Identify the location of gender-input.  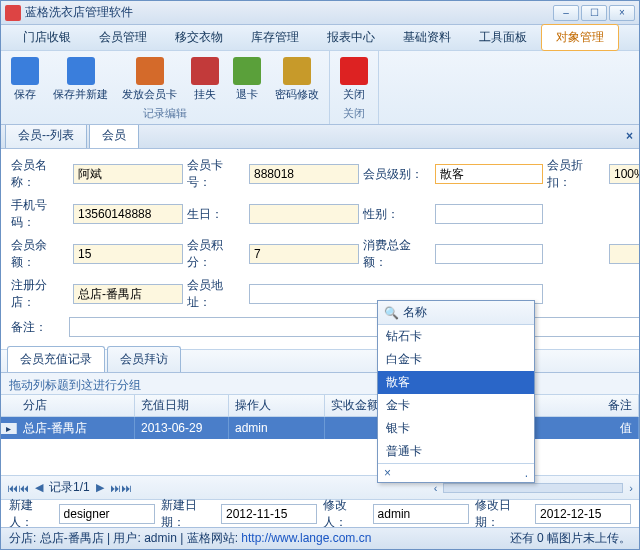
(489, 214).